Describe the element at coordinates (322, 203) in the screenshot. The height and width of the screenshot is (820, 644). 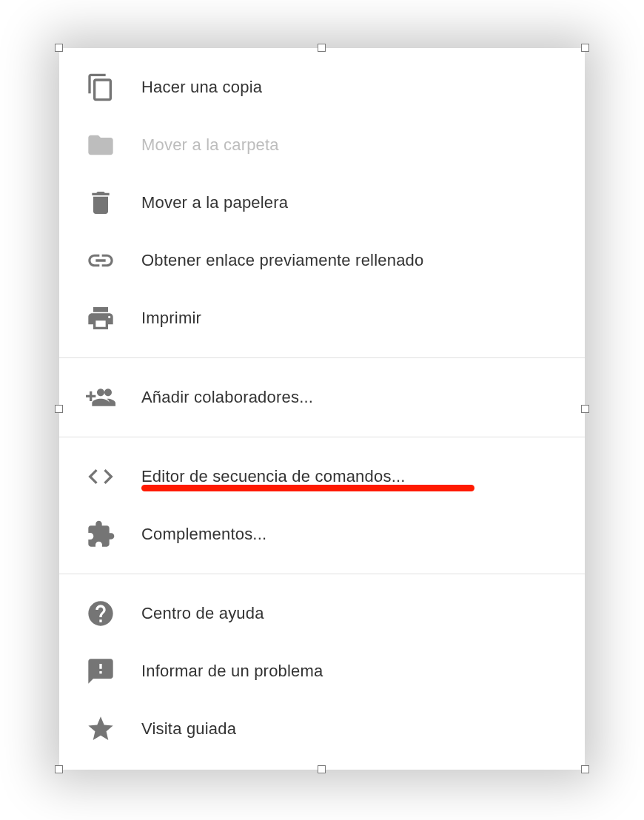
I see `menu-item-move-to-trash: Mover a la papelera` at that location.